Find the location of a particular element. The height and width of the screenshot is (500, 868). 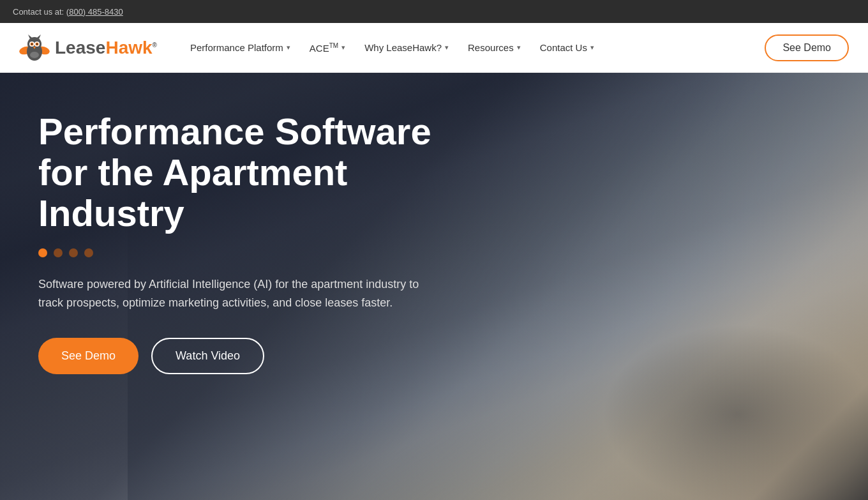

nav-links: Performance Platform ▾ ACETM ▾ Why Lease… is located at coordinates (474, 48).